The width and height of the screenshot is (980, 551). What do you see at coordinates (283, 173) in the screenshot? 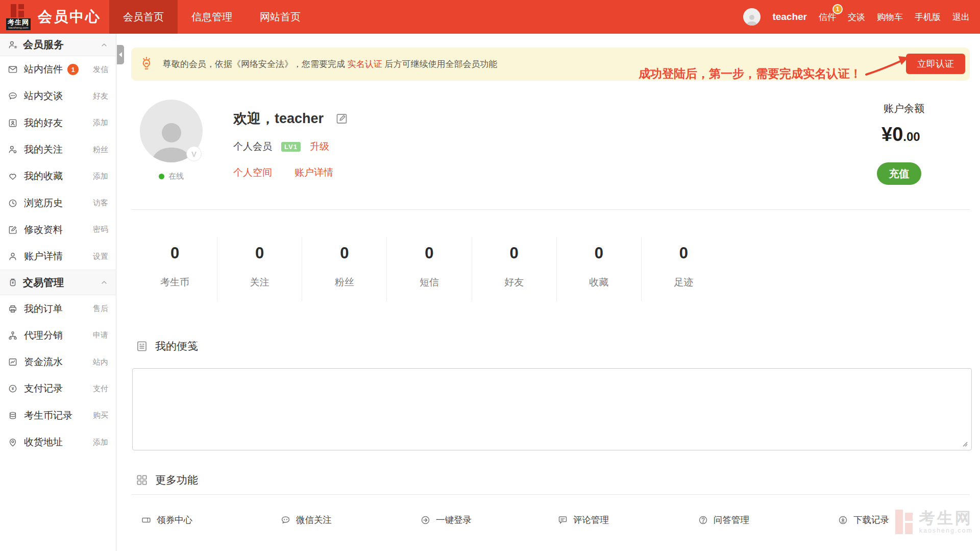
I see `profile-links: 个人空间 账户详情` at bounding box center [283, 173].